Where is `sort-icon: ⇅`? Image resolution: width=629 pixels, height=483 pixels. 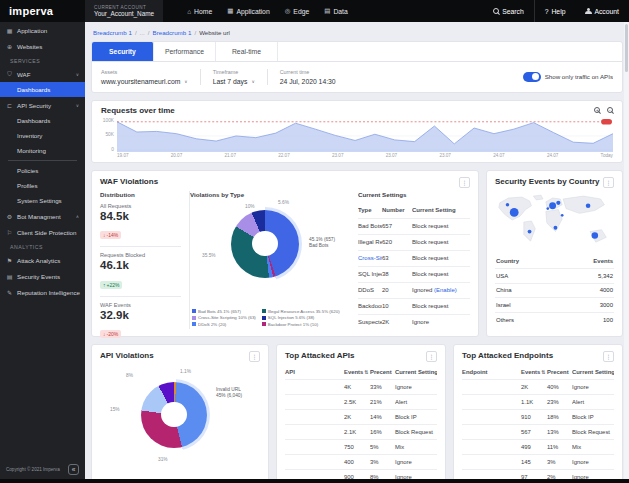 sort-icon: ⇅ is located at coordinates (366, 372).